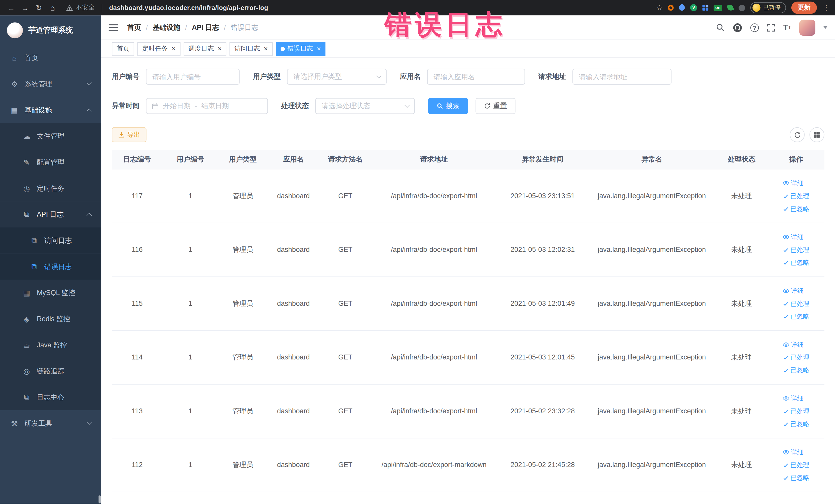 The image size is (835, 504). Describe the element at coordinates (741, 8) in the screenshot. I see `extension-icon-paw` at that location.